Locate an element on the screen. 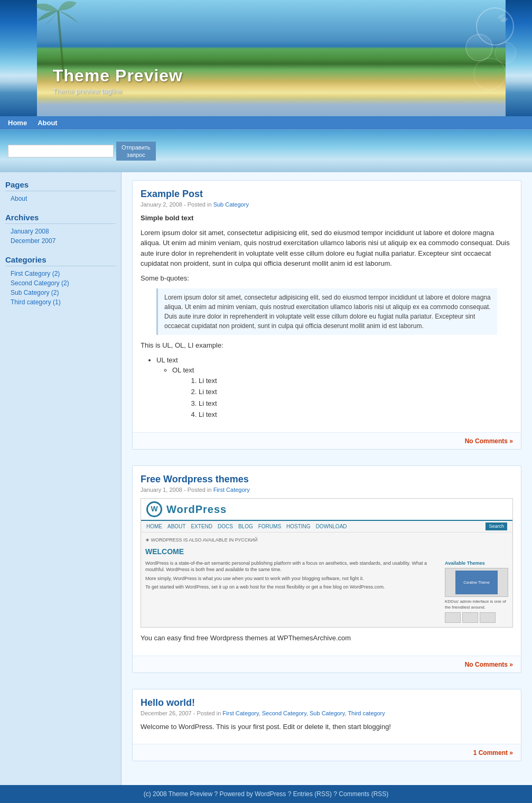 The height and width of the screenshot is (803, 532). categories-heading: Categories is located at coordinates (60, 261).